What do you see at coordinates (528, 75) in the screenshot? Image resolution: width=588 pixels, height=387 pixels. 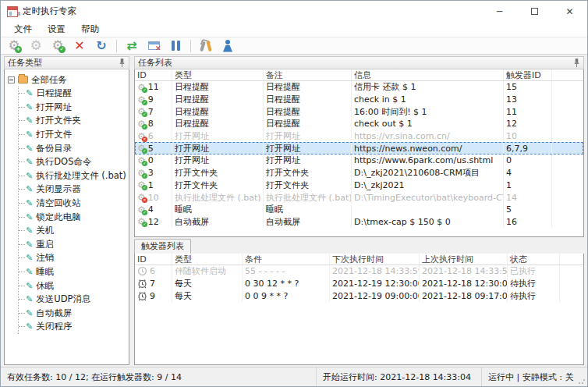 I see `task-col-header: 触发器ID` at bounding box center [528, 75].